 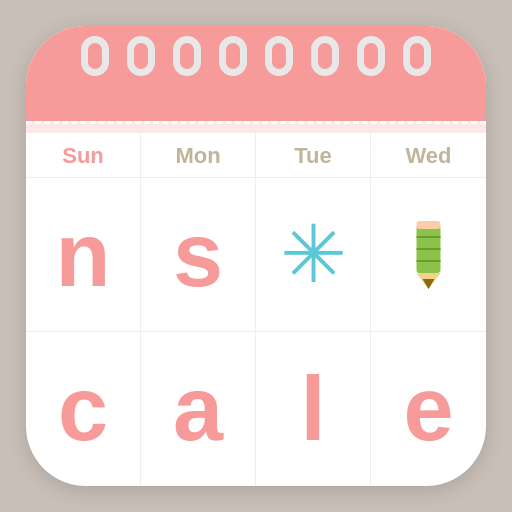 I want to click on cell-s: s, so click(x=198, y=255).